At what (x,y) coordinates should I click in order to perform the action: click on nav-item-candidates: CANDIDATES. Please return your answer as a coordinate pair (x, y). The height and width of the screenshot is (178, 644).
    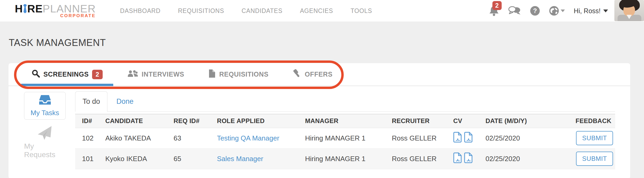
    Looking at the image, I should click on (262, 11).